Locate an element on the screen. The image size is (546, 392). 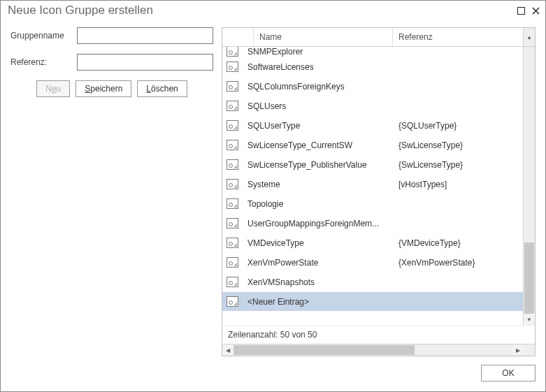
table-row: UserGroupMappingsForeignMem... is located at coordinates (373, 224).